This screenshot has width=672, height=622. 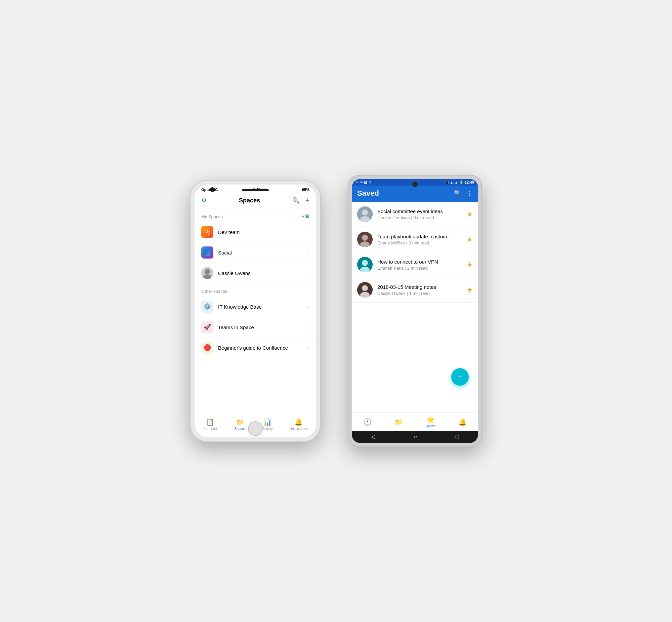 What do you see at coordinates (415, 184) in the screenshot?
I see `android-camera` at bounding box center [415, 184].